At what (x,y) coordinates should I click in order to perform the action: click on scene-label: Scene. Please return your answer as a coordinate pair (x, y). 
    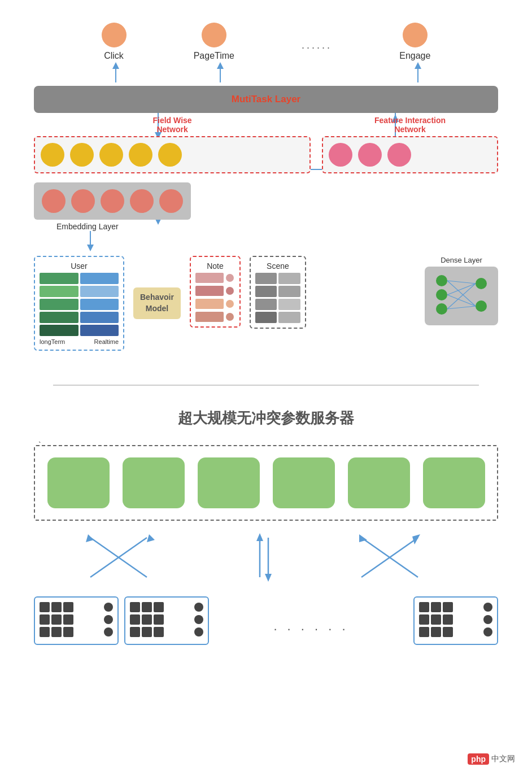
    Looking at the image, I should click on (278, 266).